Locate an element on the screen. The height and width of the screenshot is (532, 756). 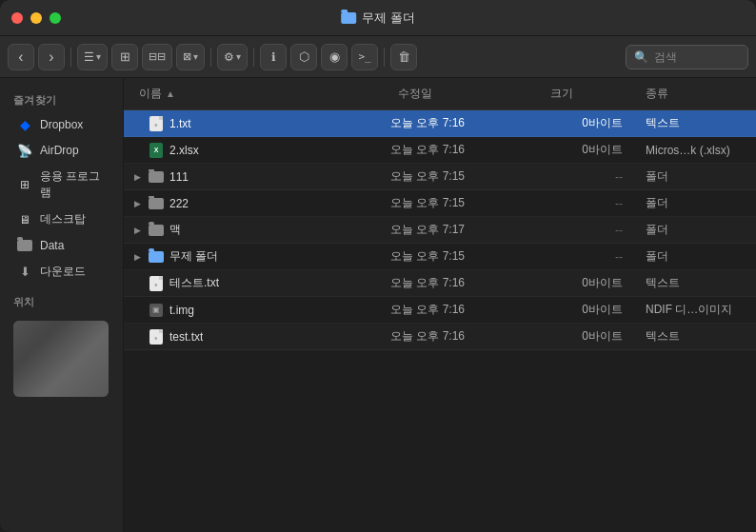
file-type: NDIF 디…이미지 is located at coordinates (697, 310).